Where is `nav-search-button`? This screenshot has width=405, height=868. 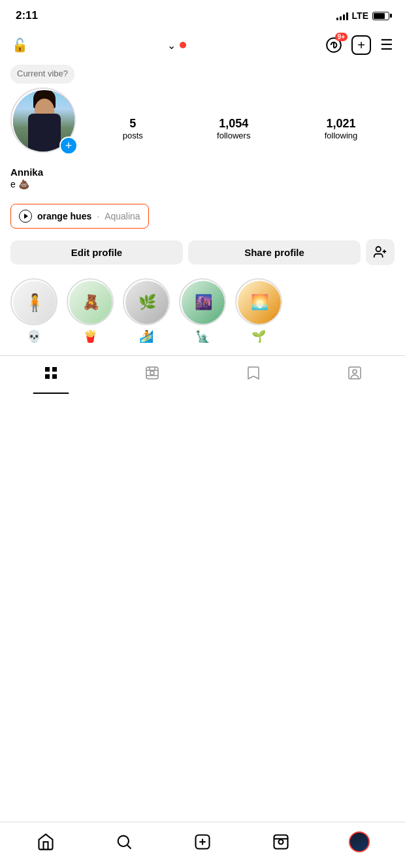 nav-search-button is located at coordinates (124, 842).